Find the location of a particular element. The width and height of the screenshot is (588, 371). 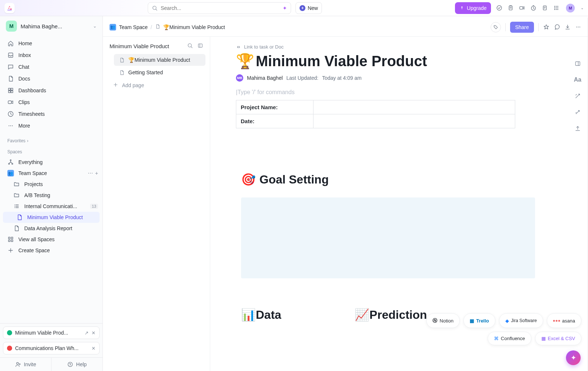

author-avatar: MB is located at coordinates (240, 78).